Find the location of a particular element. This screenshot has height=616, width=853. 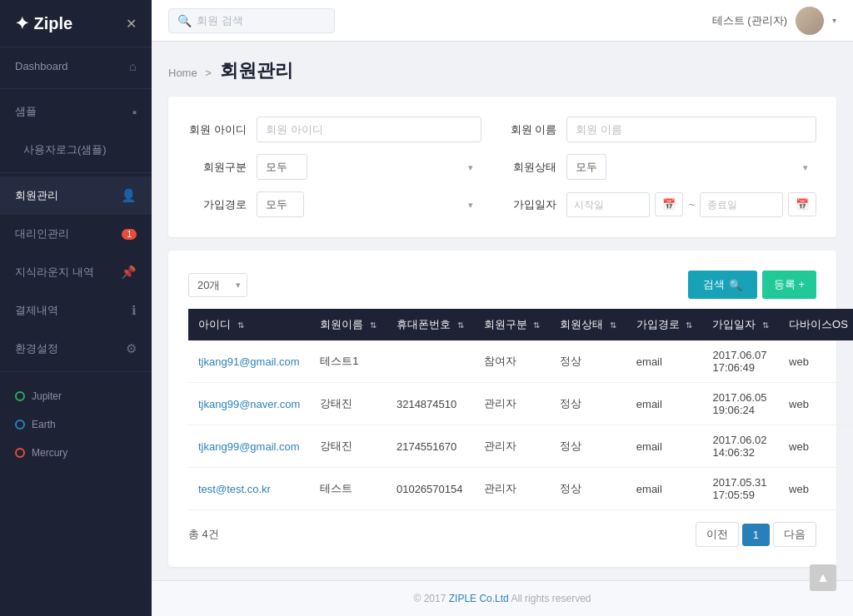

mercury-label: Mercury is located at coordinates (50, 453).